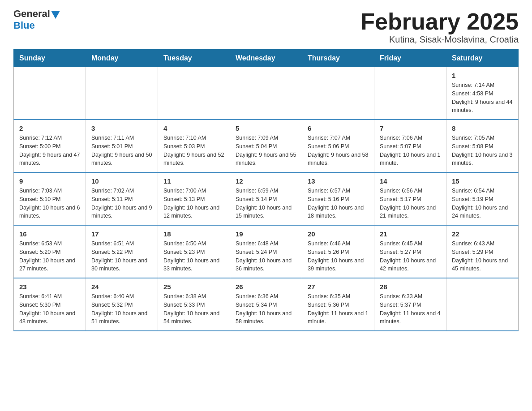 The height and width of the screenshot is (411, 532). I want to click on day-number: 5, so click(266, 128).